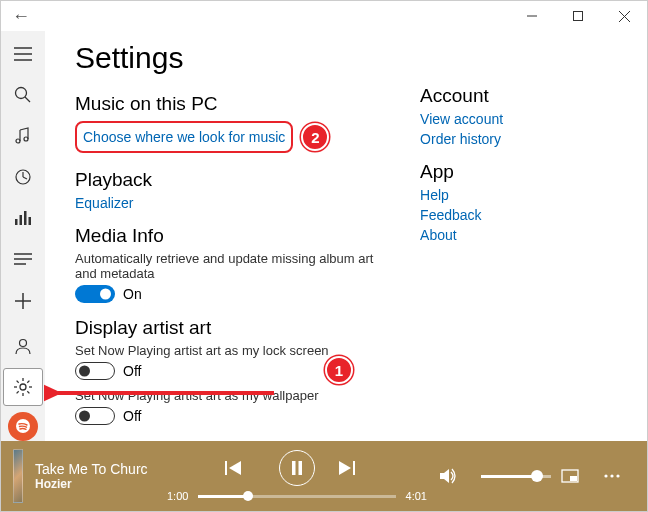 This screenshot has height=512, width=648. I want to click on page-title: Settings, so click(232, 58).